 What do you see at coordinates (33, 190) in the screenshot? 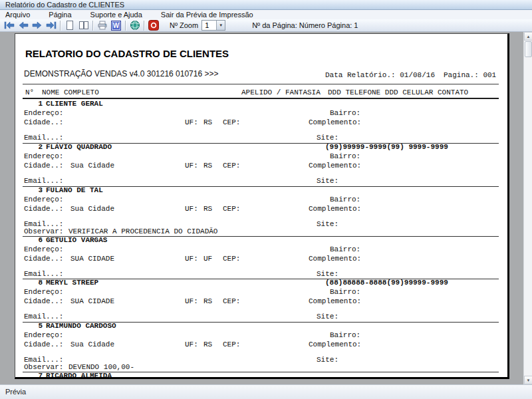
I see `record-number: 3` at bounding box center [33, 190].